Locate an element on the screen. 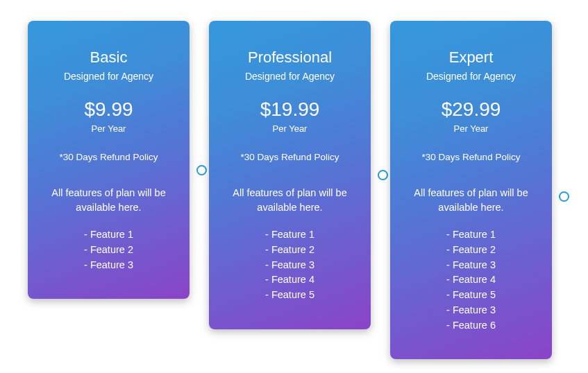 This screenshot has height=373, width=588. plan-features-list: - Feature 1 - Feature 2 - Feature 3 is located at coordinates (108, 250).